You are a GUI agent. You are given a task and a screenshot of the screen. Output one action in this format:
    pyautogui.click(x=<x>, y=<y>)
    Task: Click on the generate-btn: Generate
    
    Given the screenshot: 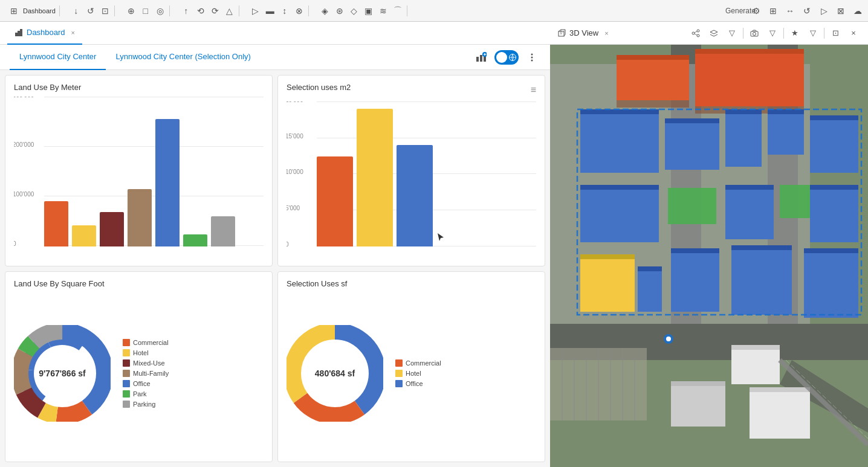 What is the action you would take?
    pyautogui.click(x=739, y=11)
    